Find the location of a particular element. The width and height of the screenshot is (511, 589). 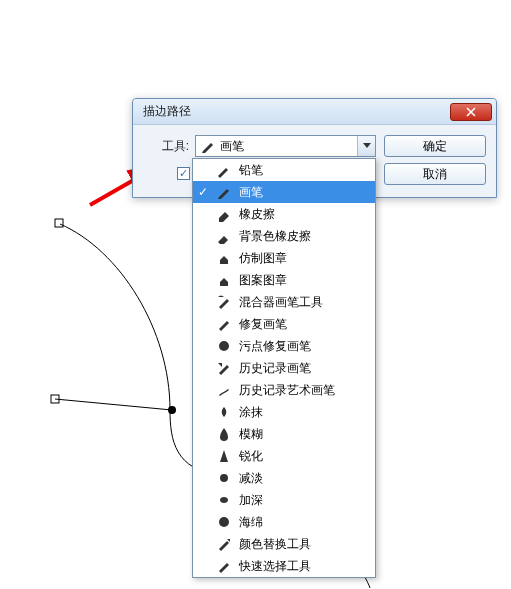

tool-option-smudge: 涂抹 is located at coordinates (284, 412).